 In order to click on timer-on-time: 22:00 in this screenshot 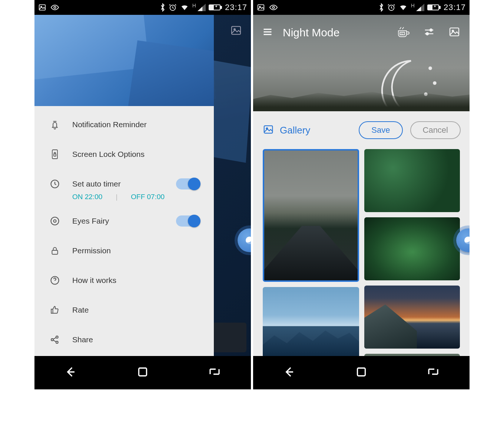, I will do `click(94, 197)`.